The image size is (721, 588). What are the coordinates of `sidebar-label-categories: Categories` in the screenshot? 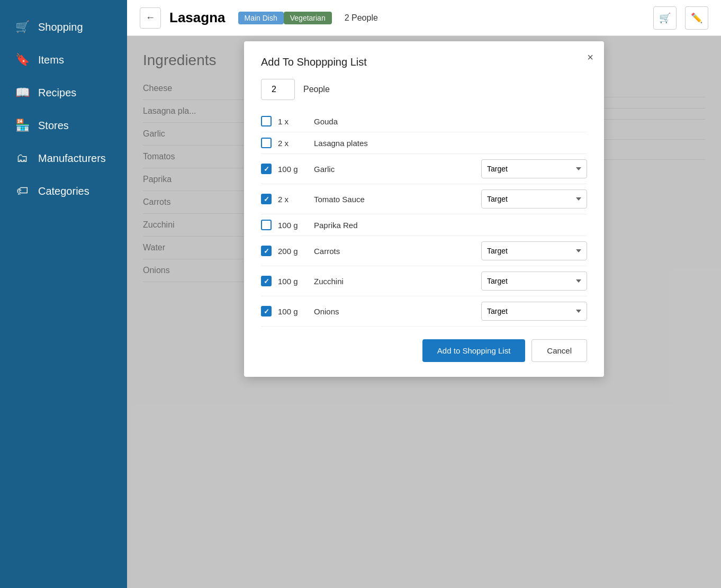 It's located at (64, 192).